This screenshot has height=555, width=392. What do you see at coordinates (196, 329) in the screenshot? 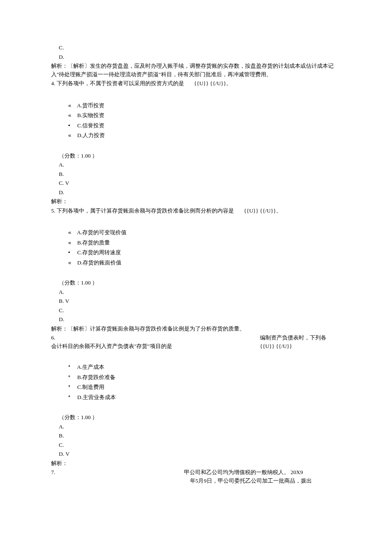
I see `q5-explanation: 解析：〔解析〕计算存货账面余额与存货跌价准备比例是为了分析存货的质量。` at bounding box center [196, 329].